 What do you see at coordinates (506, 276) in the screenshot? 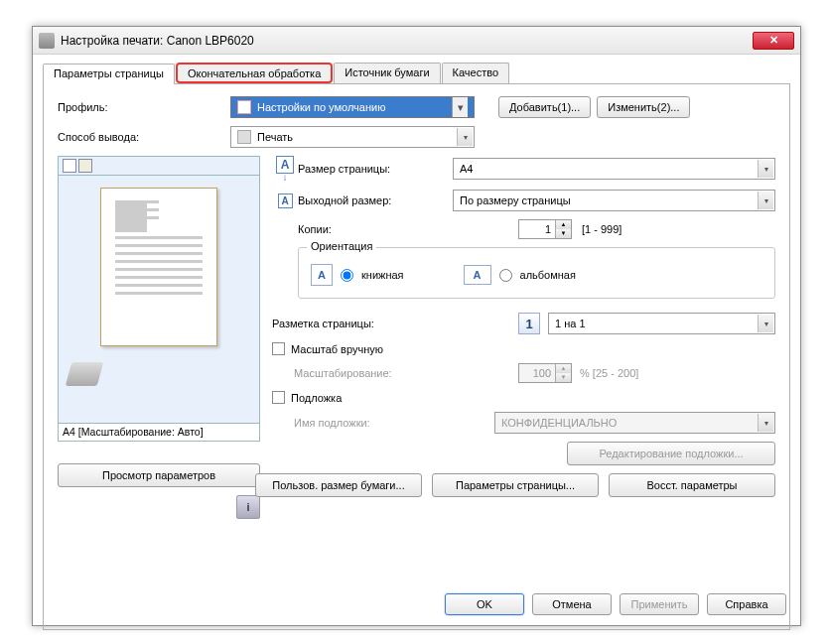
I see `landscape-radio` at bounding box center [506, 276].